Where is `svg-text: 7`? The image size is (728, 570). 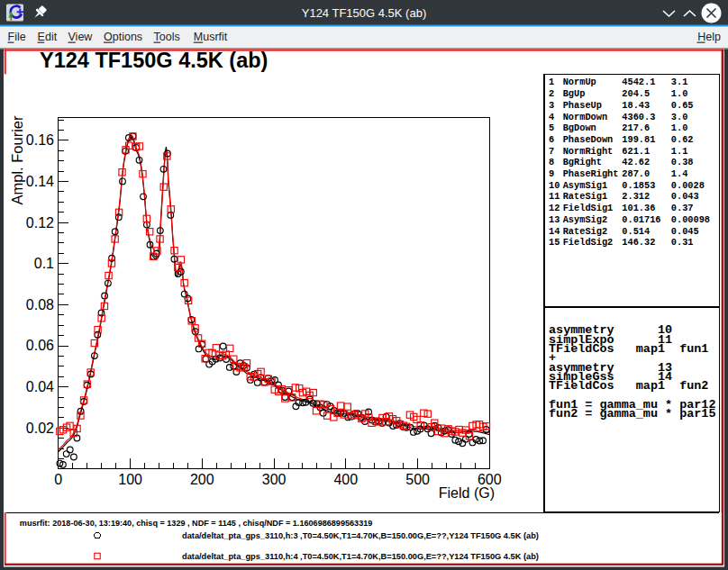 svg-text: 7 is located at coordinates (551, 151).